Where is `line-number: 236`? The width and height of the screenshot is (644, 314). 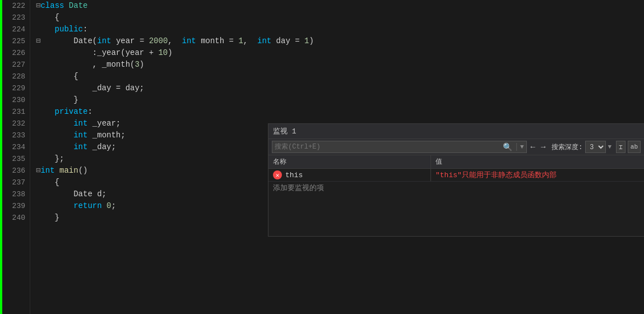 line-number: 236 is located at coordinates (13, 170).